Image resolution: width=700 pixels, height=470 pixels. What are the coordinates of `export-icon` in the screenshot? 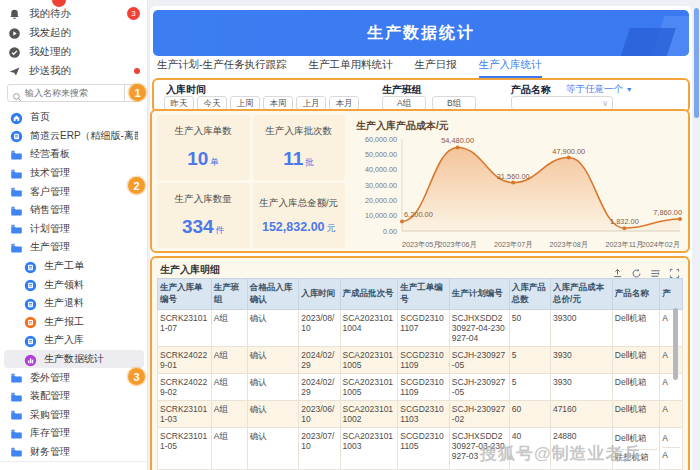 It's located at (618, 270).